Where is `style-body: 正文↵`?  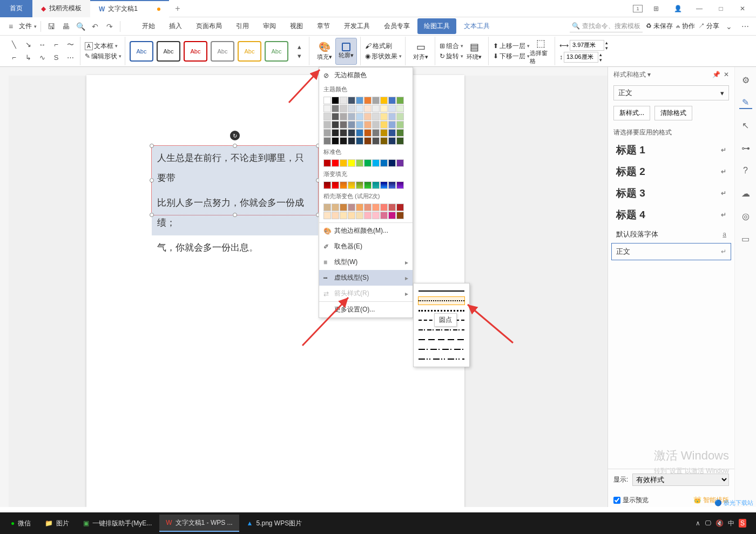 style-body: 正文↵ is located at coordinates (671, 252).